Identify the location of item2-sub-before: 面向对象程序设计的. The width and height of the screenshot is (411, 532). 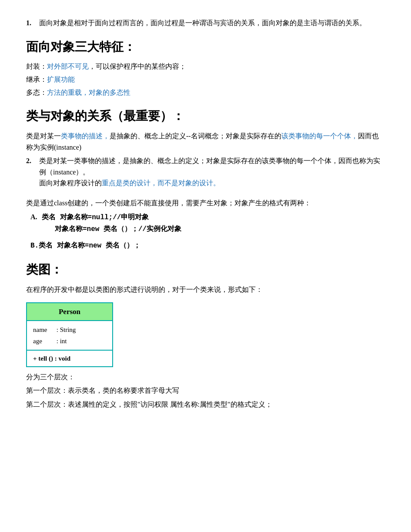
(70, 183).